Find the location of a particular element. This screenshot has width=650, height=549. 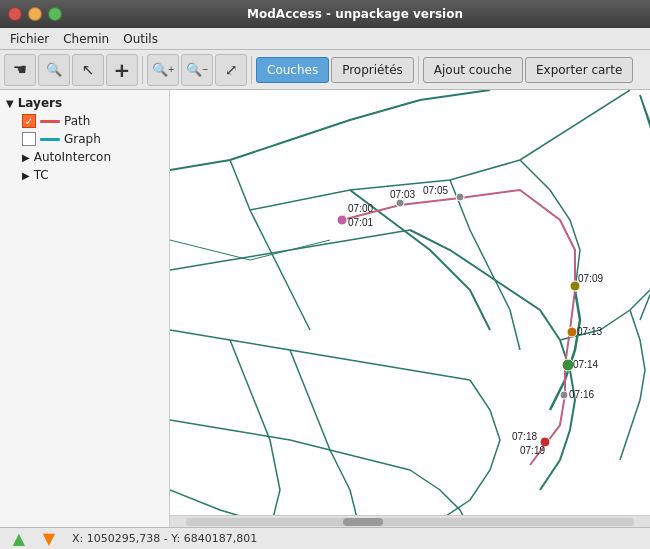

svg-text: 07:05 is located at coordinates (436, 190).